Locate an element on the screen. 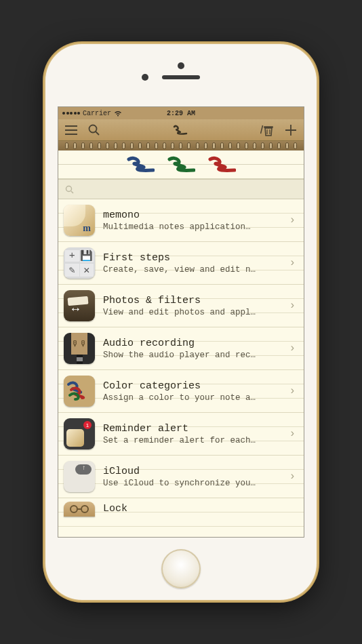 This screenshot has height=644, width=362. note-thumbnail: +💾✎✕ is located at coordinates (79, 263).